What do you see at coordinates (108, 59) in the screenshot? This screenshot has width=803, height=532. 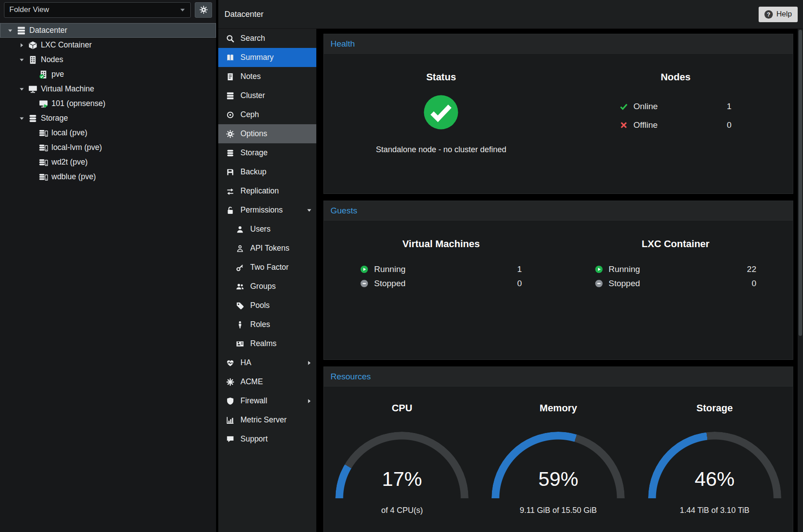 I see `tree-item-nodes: Nodes` at bounding box center [108, 59].